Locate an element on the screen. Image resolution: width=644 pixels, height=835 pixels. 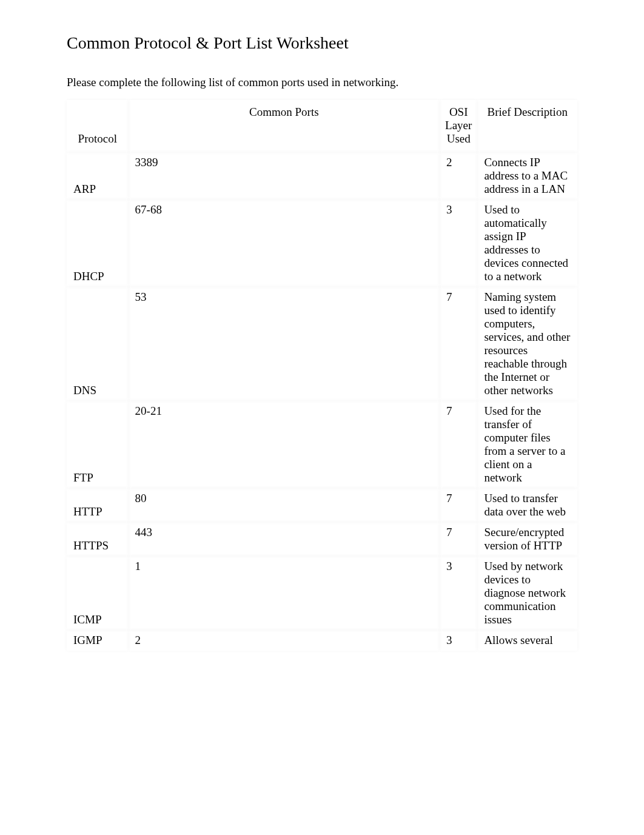
header-osi: OSI Layer Used is located at coordinates (458, 126).